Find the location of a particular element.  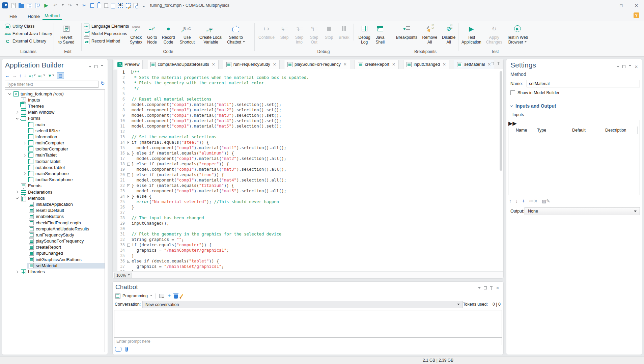

remove-all-button: ☑☑ Remove All is located at coordinates (430, 34).